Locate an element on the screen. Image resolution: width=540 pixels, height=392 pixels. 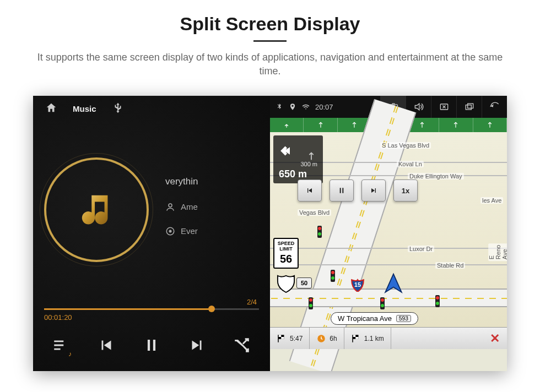
eta-segment: 5:47 is located at coordinates (290, 338).